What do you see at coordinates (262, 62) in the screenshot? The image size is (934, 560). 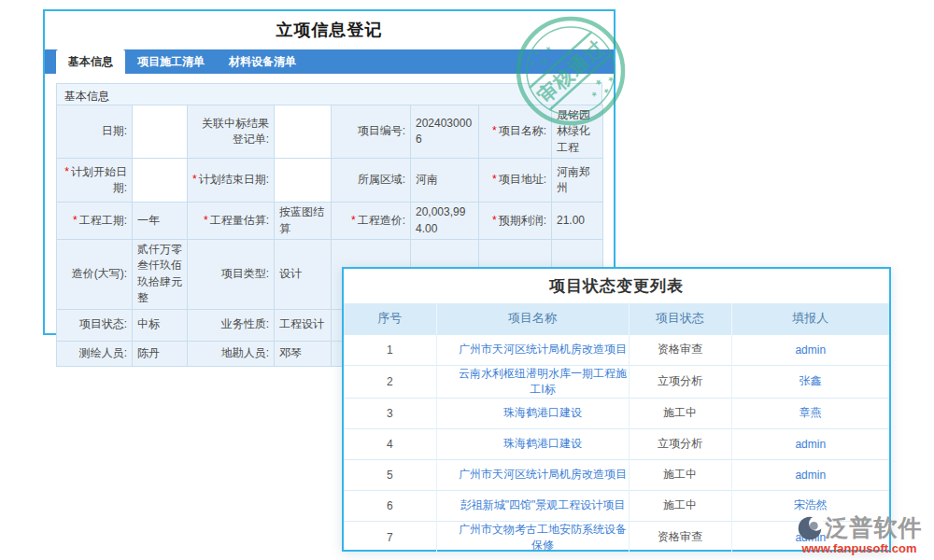 I see `tab-material-equipment-list: 材料设备清单` at bounding box center [262, 62].